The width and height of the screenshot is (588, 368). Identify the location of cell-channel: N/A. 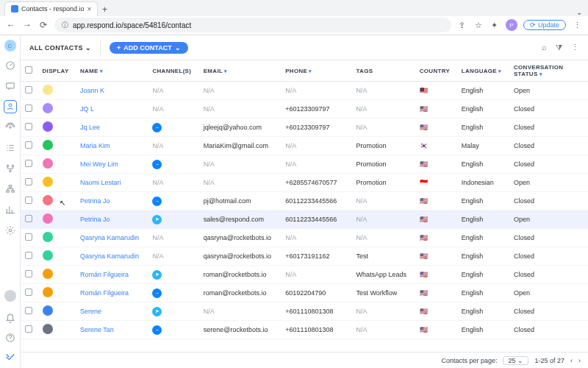
(173, 91).